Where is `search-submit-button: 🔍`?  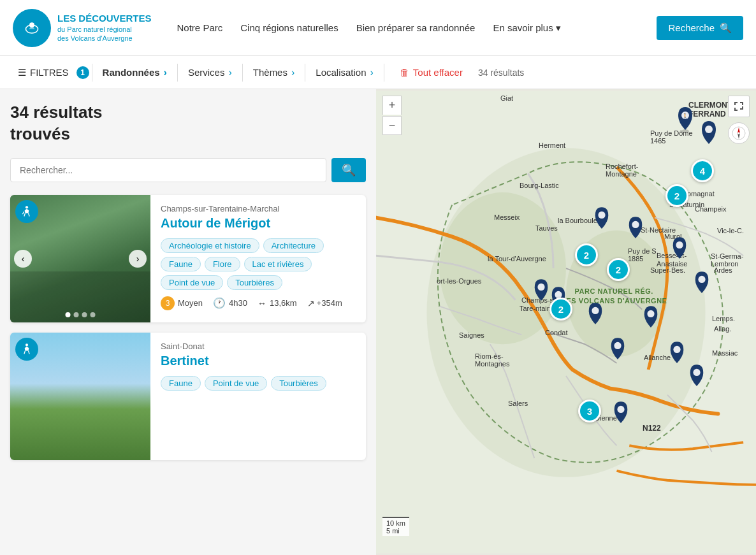
search-submit-button: 🔍 is located at coordinates (349, 170).